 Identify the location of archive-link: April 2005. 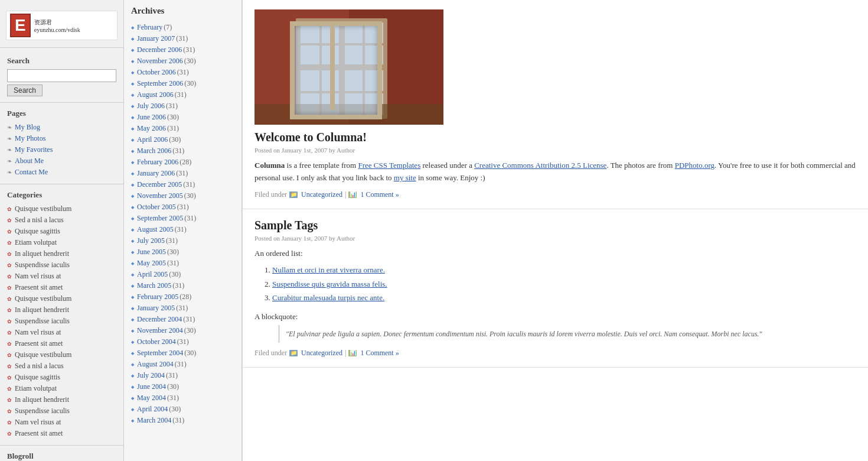
(152, 274).